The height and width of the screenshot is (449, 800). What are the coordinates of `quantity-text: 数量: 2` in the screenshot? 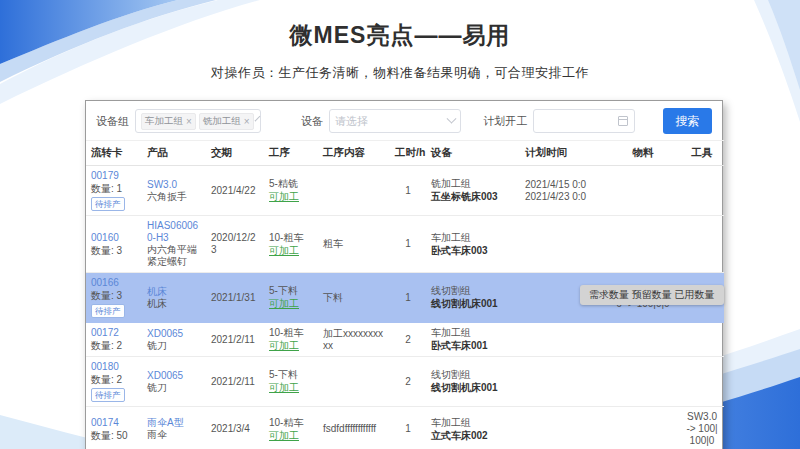 It's located at (114, 380).